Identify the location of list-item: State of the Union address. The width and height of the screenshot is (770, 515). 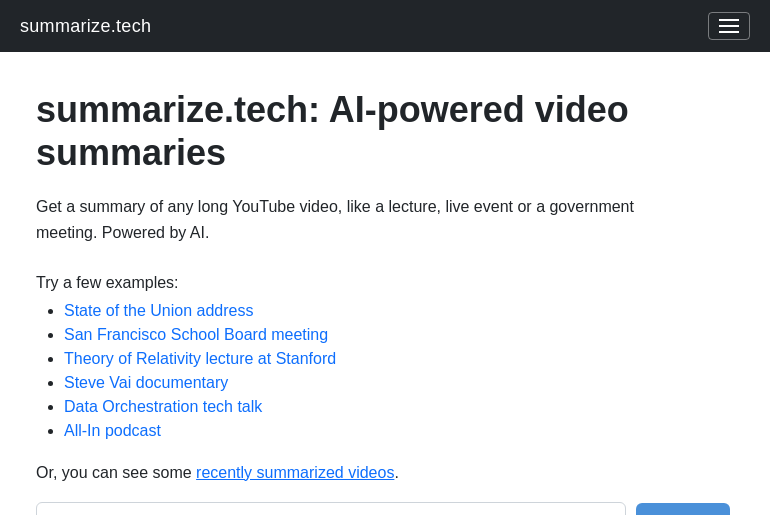
(399, 311).